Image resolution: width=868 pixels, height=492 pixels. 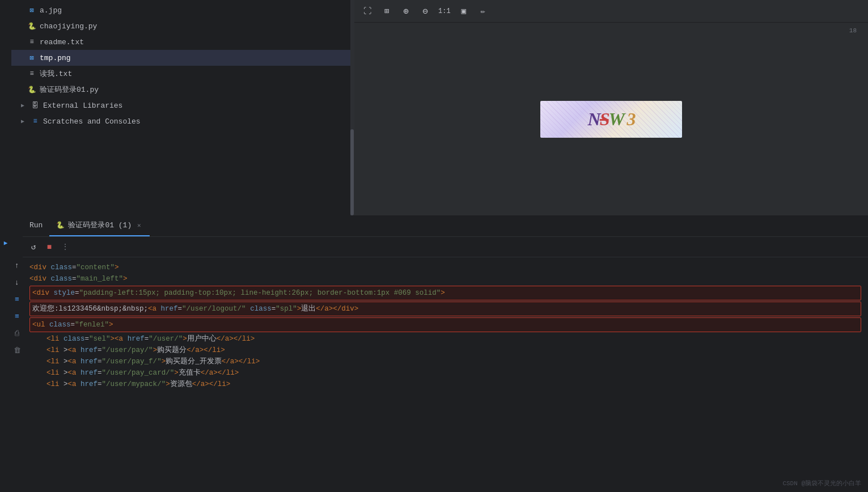 I want to click on console-line-10: <li > <a href = "/user/mypack/" > 资源包 </…, so click(x=446, y=384).